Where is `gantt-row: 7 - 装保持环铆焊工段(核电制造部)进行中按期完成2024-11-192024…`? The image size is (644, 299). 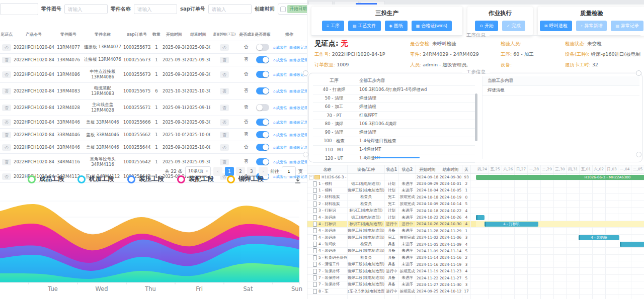
gantt-row: 7 - 装保持环铆焊工段(核电制造部)进行中按期完成2024-11-192024… is located at coordinates (391, 271).